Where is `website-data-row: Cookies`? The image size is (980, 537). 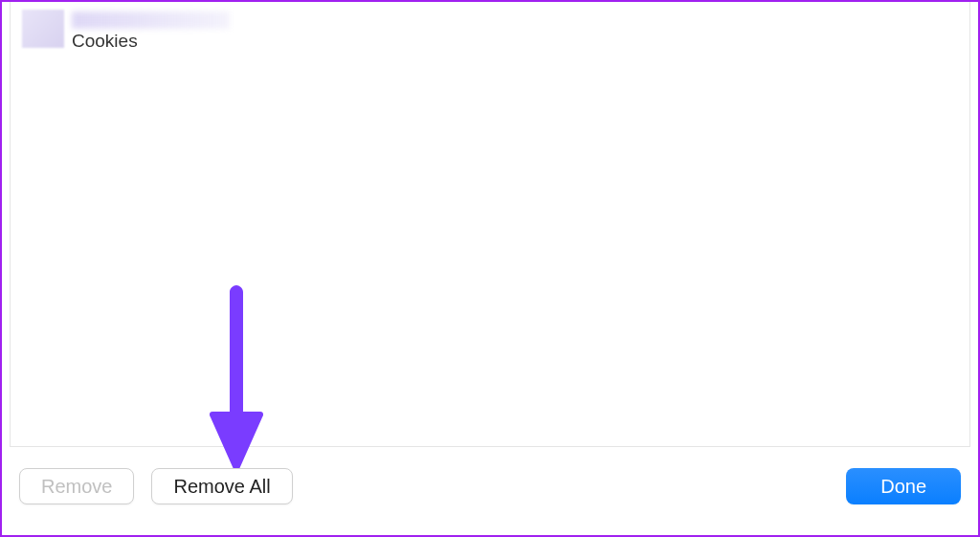 website-data-row: Cookies is located at coordinates (490, 31).